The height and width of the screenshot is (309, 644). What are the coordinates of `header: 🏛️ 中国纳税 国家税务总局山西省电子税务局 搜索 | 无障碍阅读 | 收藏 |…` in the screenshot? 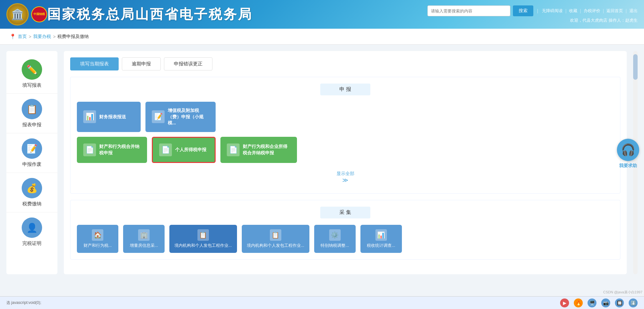 It's located at (322, 14).